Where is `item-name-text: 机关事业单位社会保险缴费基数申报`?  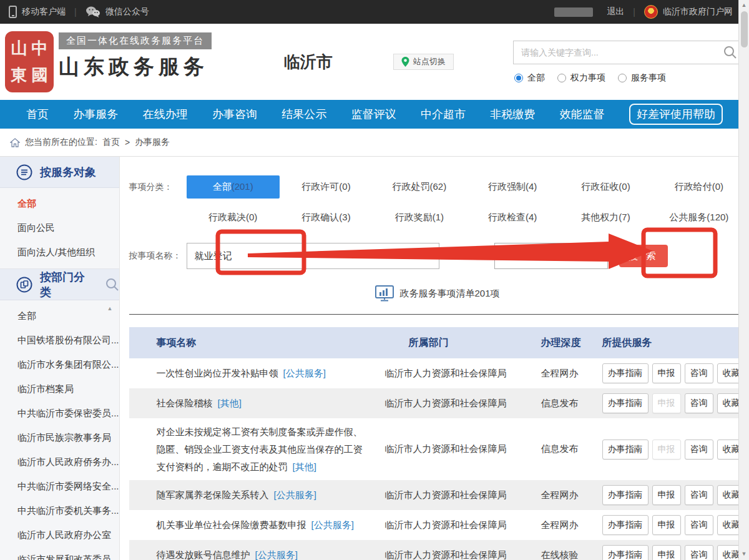 item-name-text: 机关事业单位社会保险缴费基数申报 is located at coordinates (232, 524).